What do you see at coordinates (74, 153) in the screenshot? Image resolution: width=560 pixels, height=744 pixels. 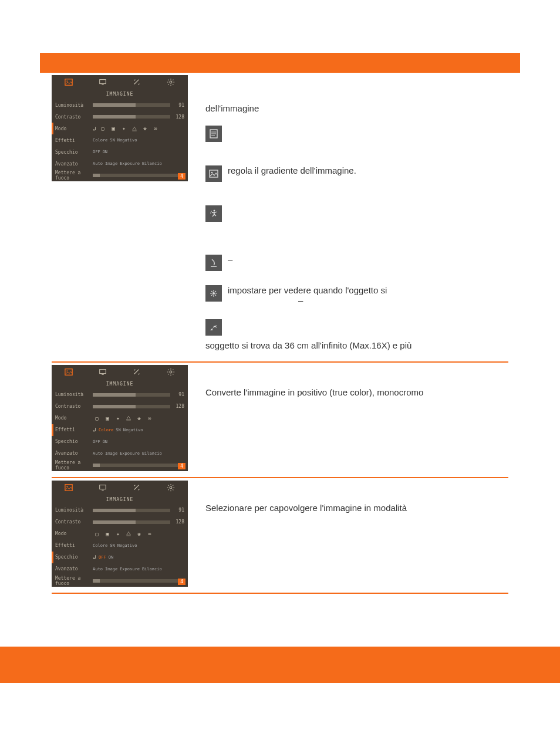 I see `label-specchio: Specchio` at bounding box center [74, 153].